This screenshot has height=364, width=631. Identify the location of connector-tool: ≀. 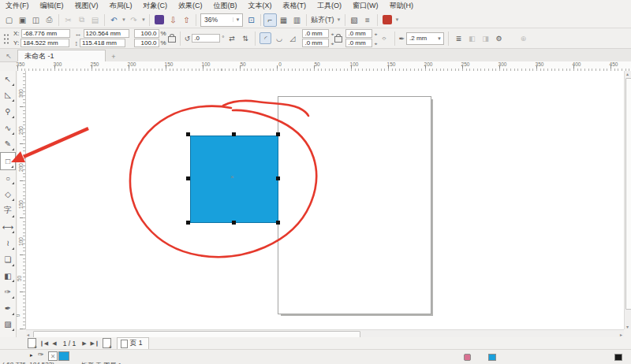
(8, 243).